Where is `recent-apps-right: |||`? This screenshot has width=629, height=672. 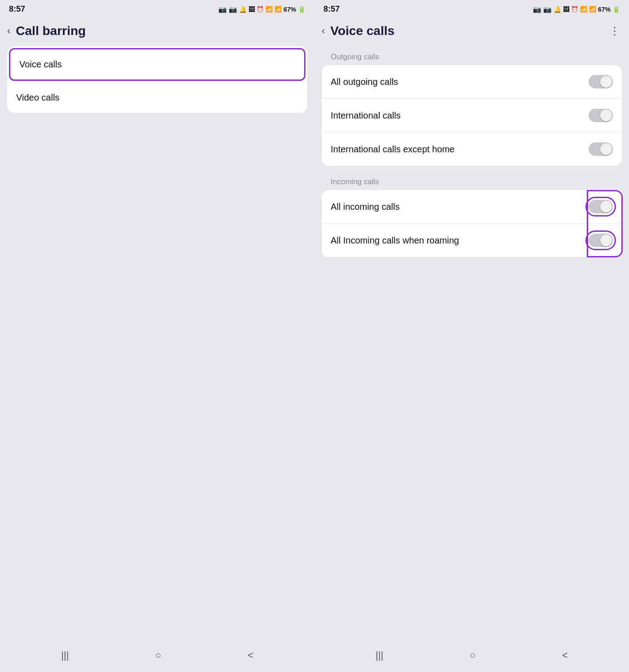
recent-apps-right: ||| is located at coordinates (379, 655).